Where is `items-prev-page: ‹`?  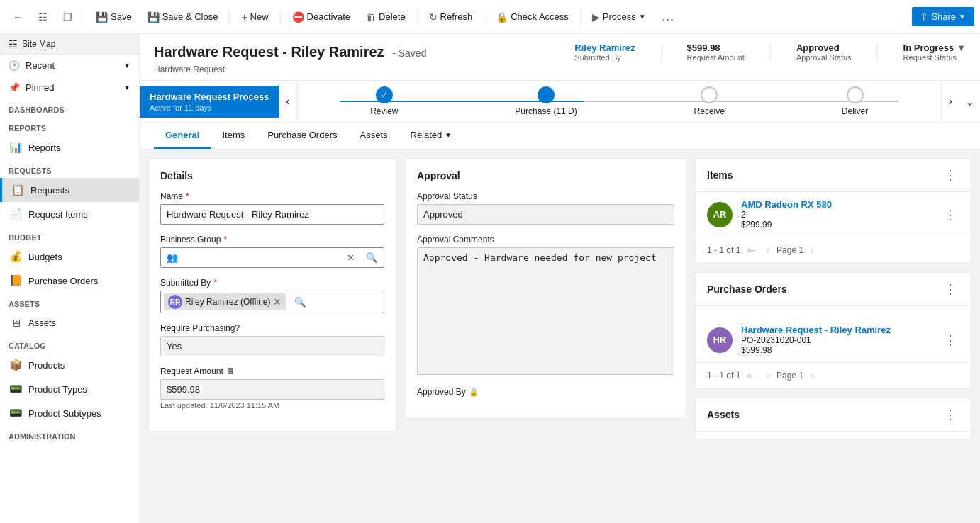
items-prev-page: ‹ is located at coordinates (767, 250).